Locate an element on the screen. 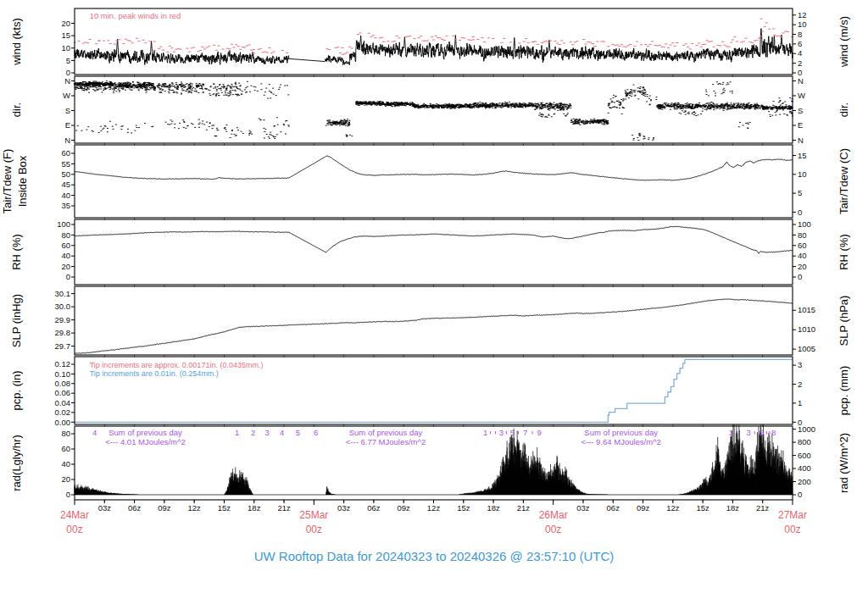  rh-ytick-label-left: 80 is located at coordinates (66, 236).